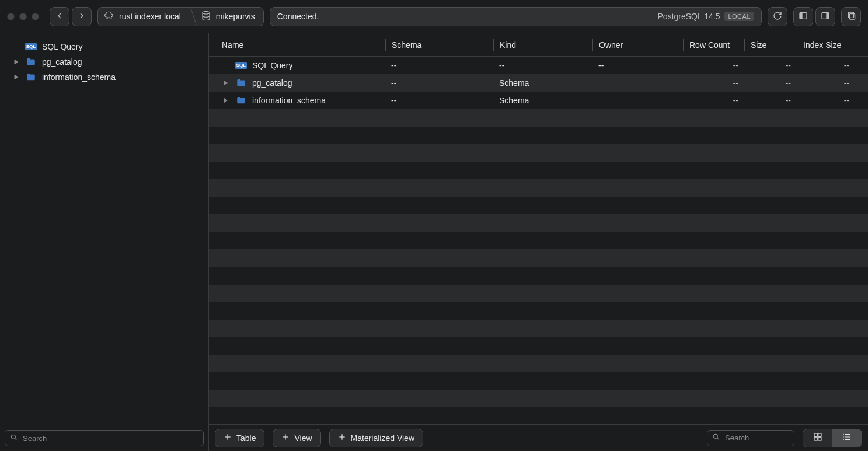 The image size is (868, 451). I want to click on sidebar-item-information_schema: information_schema, so click(104, 77).